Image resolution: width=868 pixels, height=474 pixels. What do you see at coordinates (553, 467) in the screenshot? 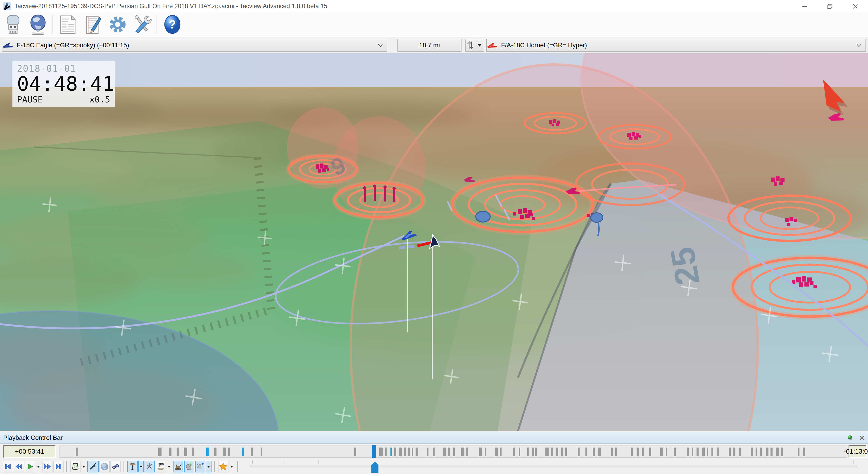
I see `speed-slider-track` at bounding box center [553, 467].